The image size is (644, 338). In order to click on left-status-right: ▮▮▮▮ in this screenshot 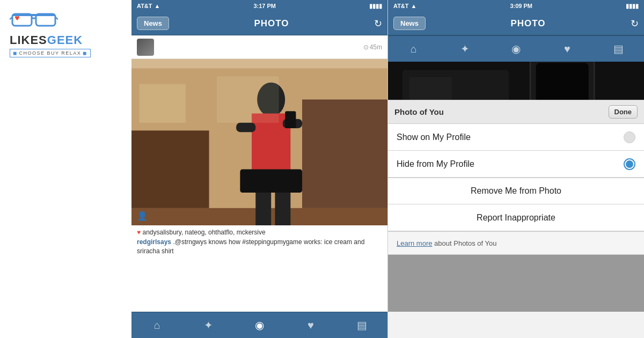, I will do `click(376, 6)`.